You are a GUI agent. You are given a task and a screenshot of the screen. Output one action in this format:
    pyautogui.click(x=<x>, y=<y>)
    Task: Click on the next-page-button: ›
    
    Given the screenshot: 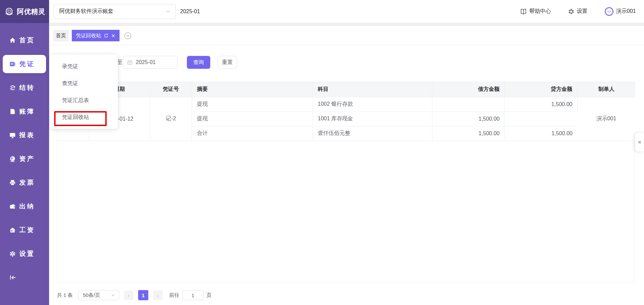 What is the action you would take?
    pyautogui.click(x=158, y=295)
    